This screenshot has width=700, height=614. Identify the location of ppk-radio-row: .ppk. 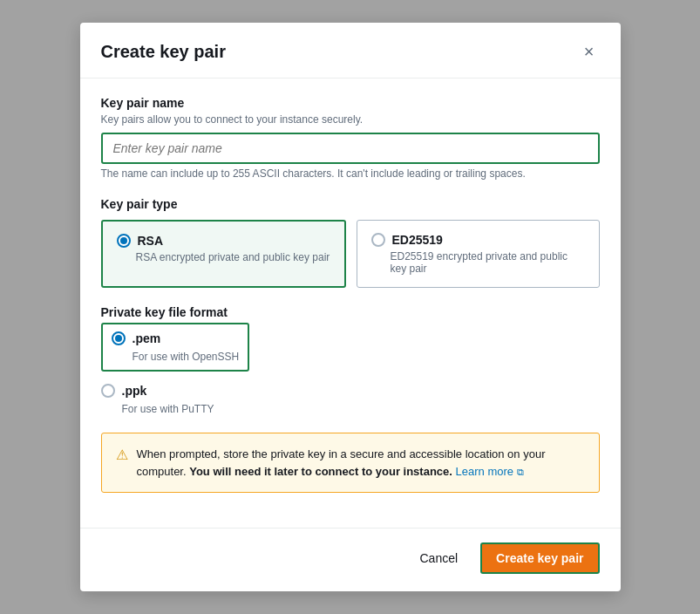
(350, 391).